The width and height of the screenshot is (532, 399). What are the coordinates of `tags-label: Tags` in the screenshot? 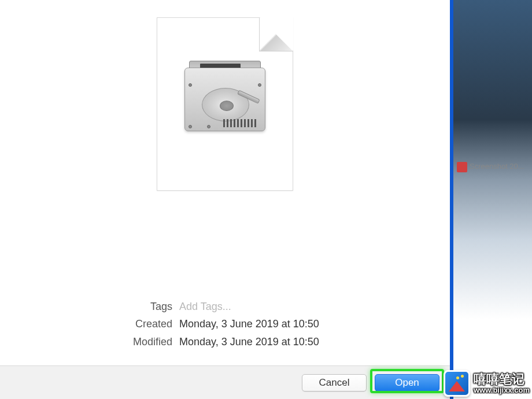 It's located at (98, 306).